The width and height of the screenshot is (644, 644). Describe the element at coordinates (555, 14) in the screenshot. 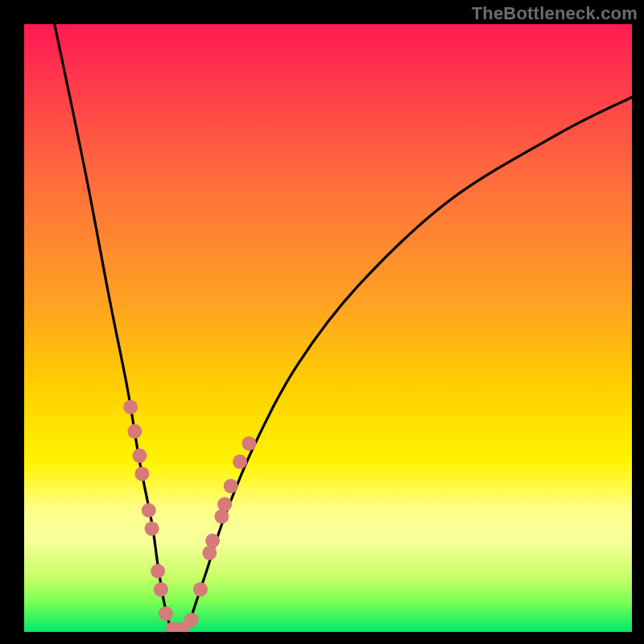

I see `watermark-text: TheBottleneck.com` at that location.